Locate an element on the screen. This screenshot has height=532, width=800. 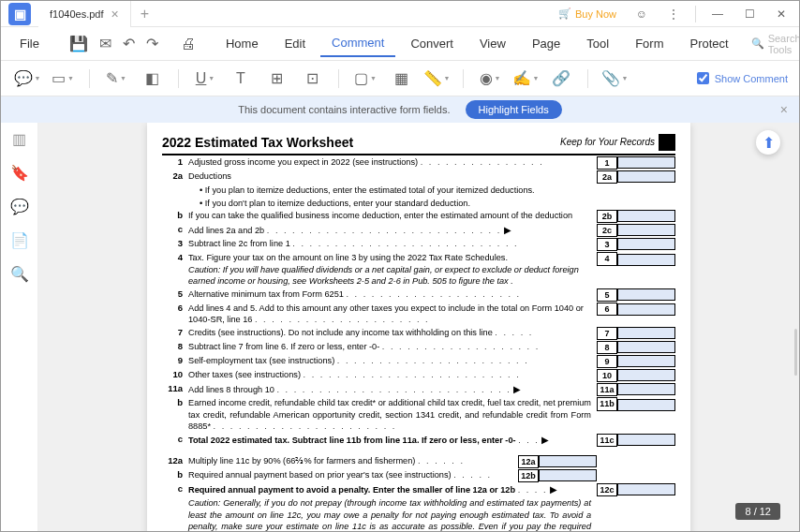
attachments-icon: 📄 is located at coordinates (20, 240).